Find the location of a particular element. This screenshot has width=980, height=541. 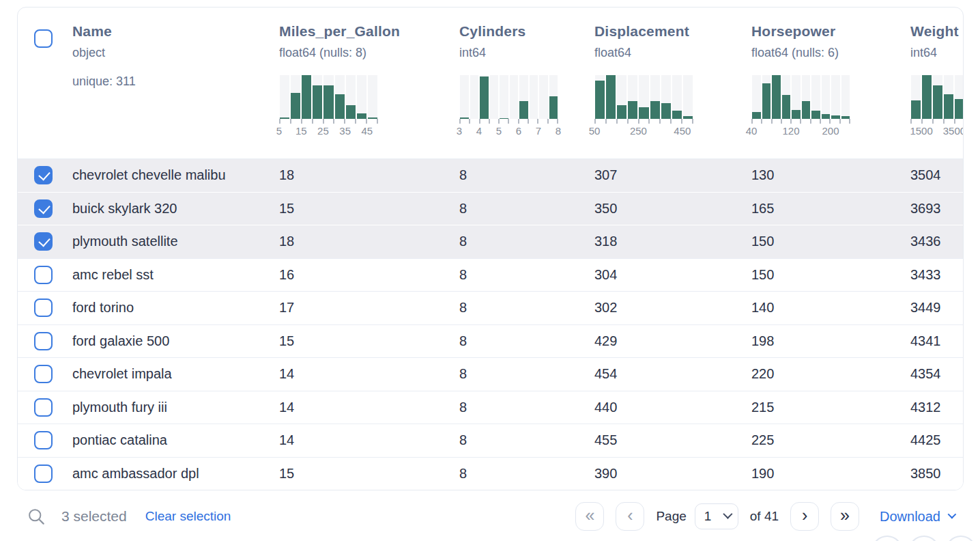

table-row: buick skylark 3201583501653693 is located at coordinates (490, 209).